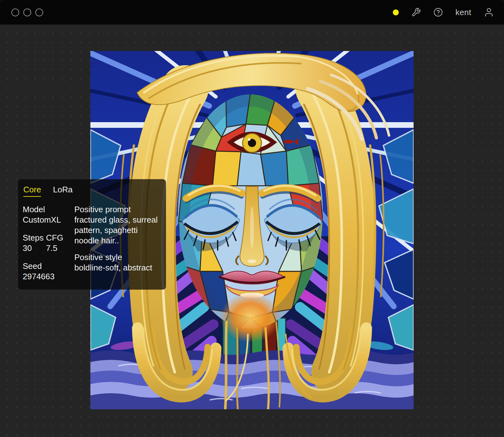 The height and width of the screenshot is (437, 504). I want to click on positive-style-value: boldline-soft, abstract, so click(117, 268).